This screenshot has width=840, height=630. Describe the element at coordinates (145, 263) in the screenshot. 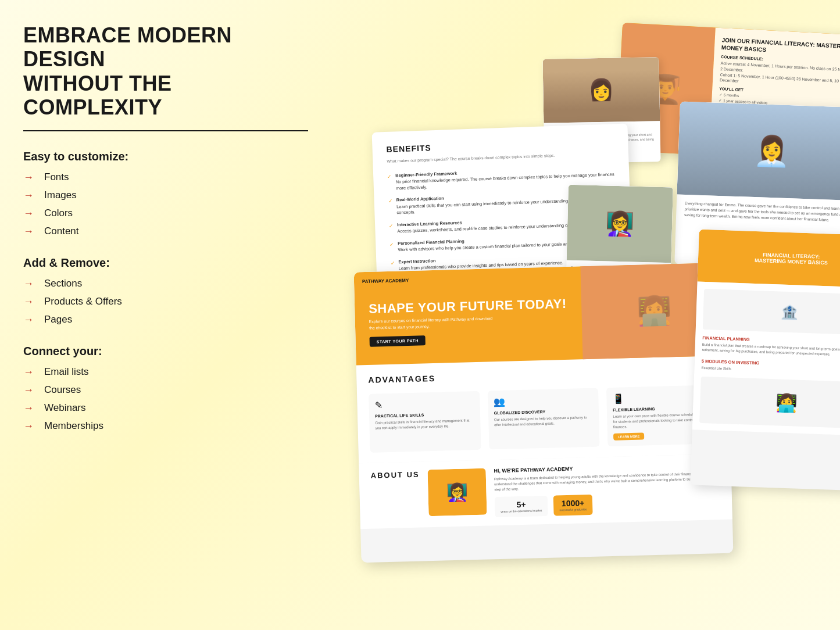

I see `add-remove-title: Add & Remove:` at that location.